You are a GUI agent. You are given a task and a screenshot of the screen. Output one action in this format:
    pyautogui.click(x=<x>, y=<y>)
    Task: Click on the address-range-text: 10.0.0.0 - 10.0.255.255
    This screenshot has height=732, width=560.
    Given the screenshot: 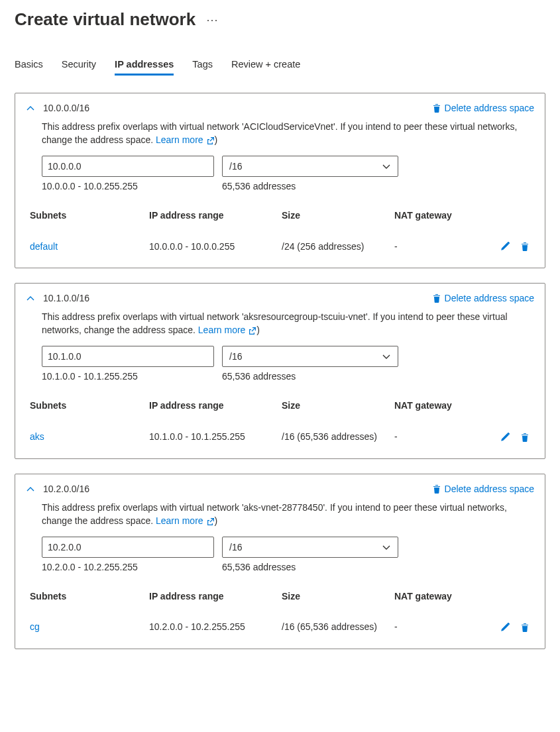 What is the action you would take?
    pyautogui.click(x=128, y=186)
    